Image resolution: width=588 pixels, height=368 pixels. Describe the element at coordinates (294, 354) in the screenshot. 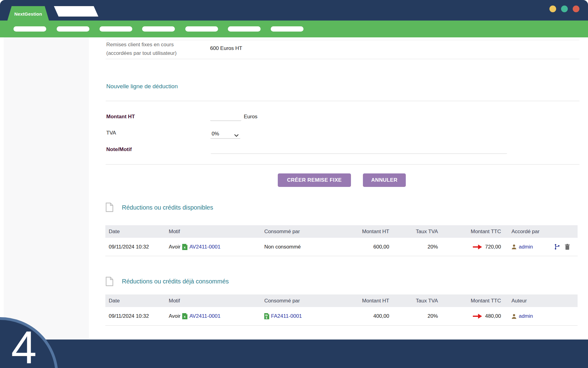

I see `bottom-bar` at that location.